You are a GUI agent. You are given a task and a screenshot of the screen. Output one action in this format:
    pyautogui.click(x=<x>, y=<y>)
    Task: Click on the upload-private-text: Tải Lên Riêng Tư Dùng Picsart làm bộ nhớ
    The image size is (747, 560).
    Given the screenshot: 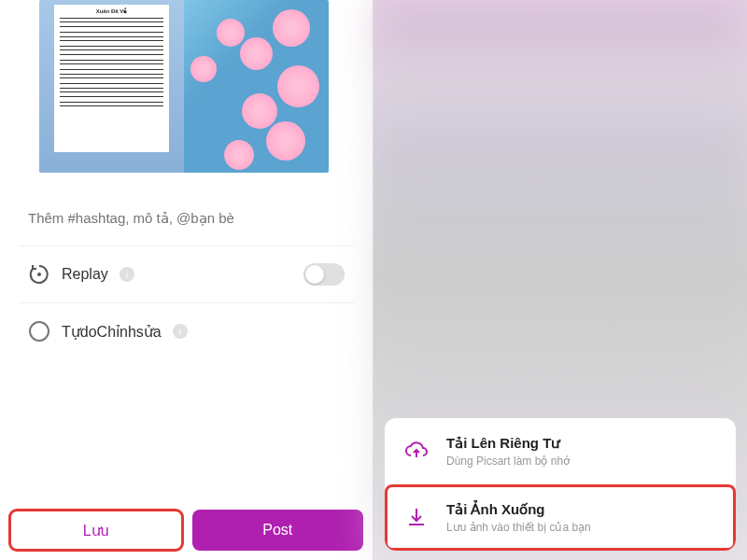 What is the action you would take?
    pyautogui.click(x=508, y=452)
    